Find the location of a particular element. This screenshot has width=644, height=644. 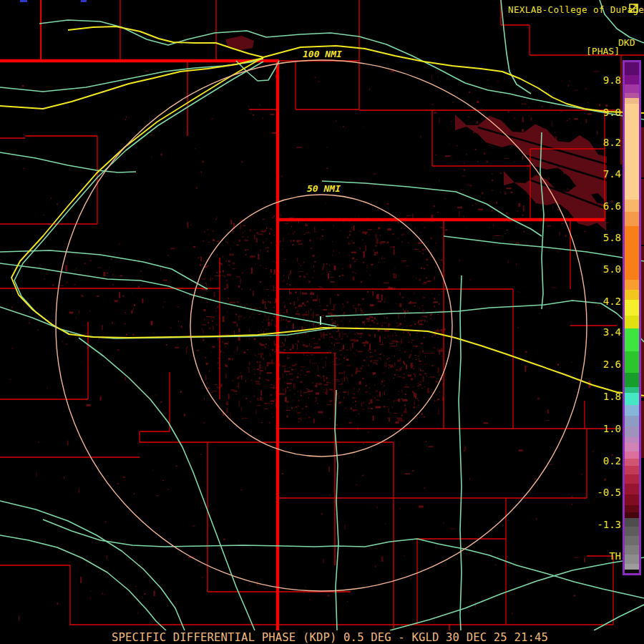

units-label: [PHAS] is located at coordinates (602, 52).